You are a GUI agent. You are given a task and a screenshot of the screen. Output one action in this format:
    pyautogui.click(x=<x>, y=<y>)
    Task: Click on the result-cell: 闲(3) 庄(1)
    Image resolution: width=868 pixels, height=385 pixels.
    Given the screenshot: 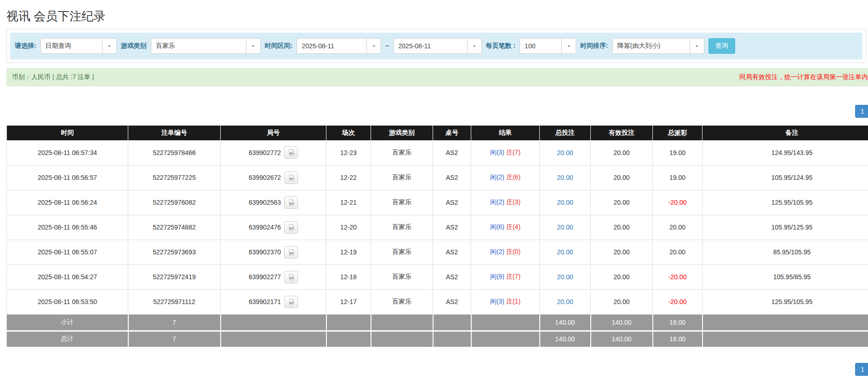 What is the action you would take?
    pyautogui.click(x=506, y=302)
    